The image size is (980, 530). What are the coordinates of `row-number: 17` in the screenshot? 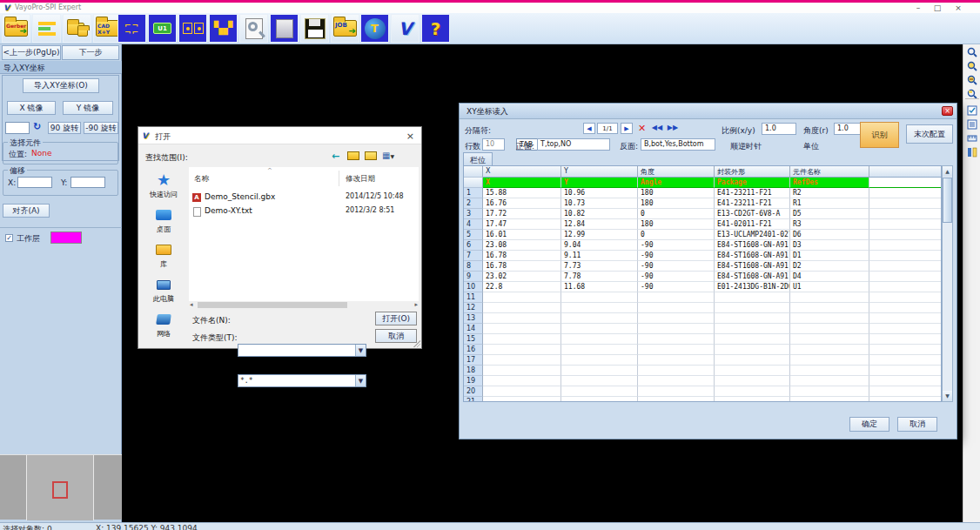 It's located at (473, 360).